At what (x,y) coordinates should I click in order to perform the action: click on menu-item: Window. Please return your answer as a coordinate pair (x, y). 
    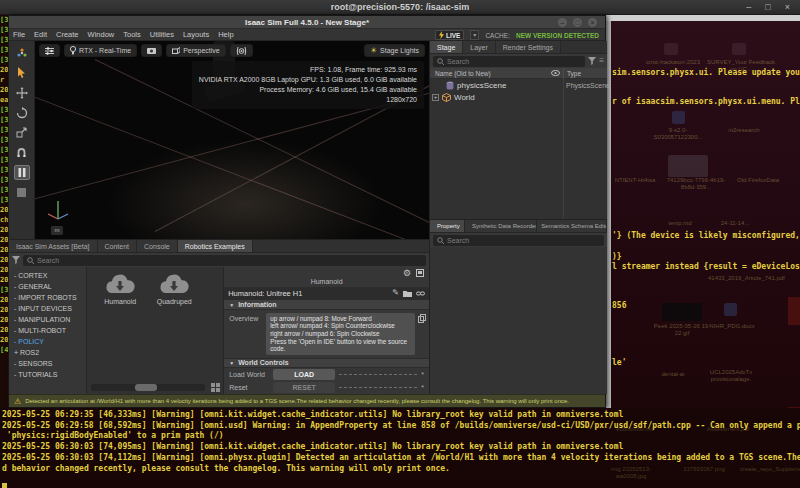
    Looking at the image, I should click on (102, 34).